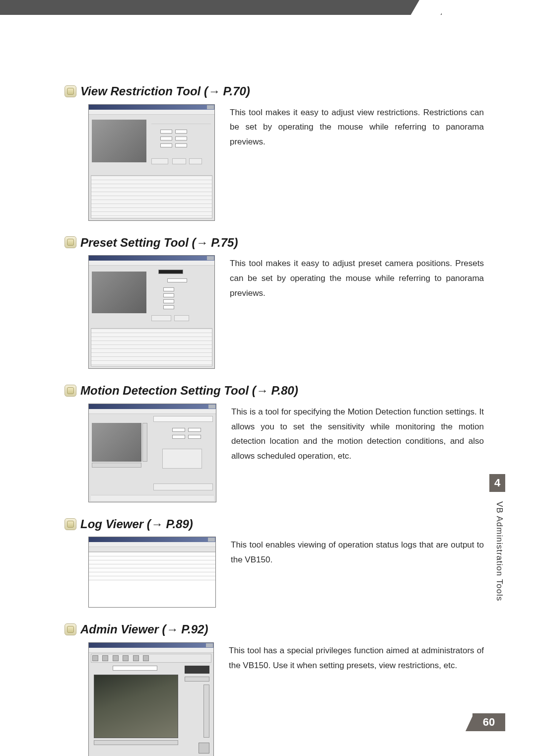 This screenshot has width=536, height=756. Describe the element at coordinates (274, 572) in the screenshot. I see `section-row: This tool enables viewing of operation s…` at that location.